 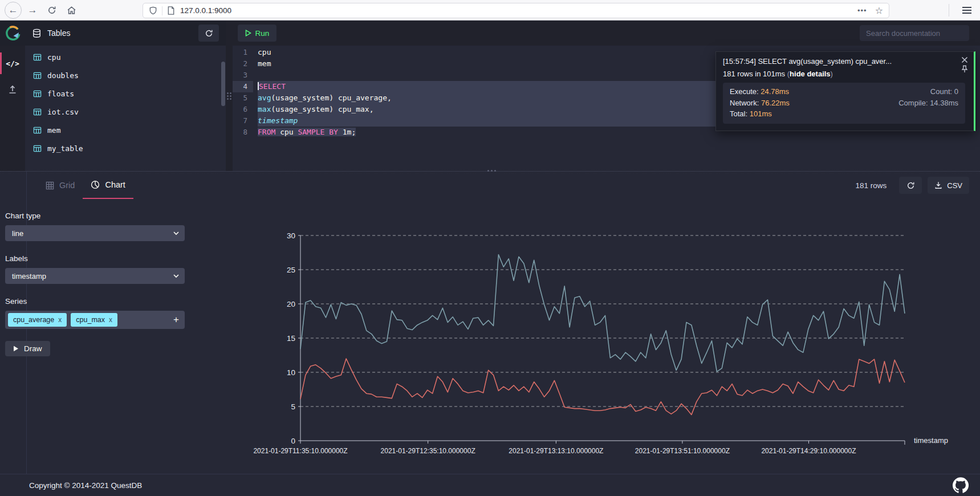 What do you see at coordinates (176, 320) in the screenshot?
I see `add-series-button: +` at bounding box center [176, 320].